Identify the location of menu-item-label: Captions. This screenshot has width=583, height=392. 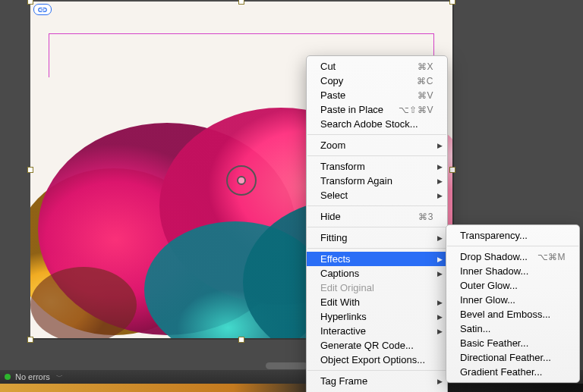
(377, 273).